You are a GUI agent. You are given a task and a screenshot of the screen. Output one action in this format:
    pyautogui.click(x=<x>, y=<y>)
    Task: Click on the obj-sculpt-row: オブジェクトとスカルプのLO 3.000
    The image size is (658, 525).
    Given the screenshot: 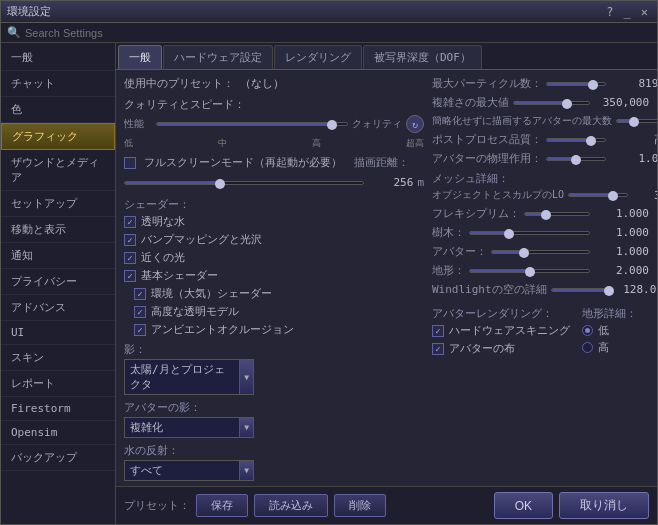 What is the action you would take?
    pyautogui.click(x=540, y=195)
    